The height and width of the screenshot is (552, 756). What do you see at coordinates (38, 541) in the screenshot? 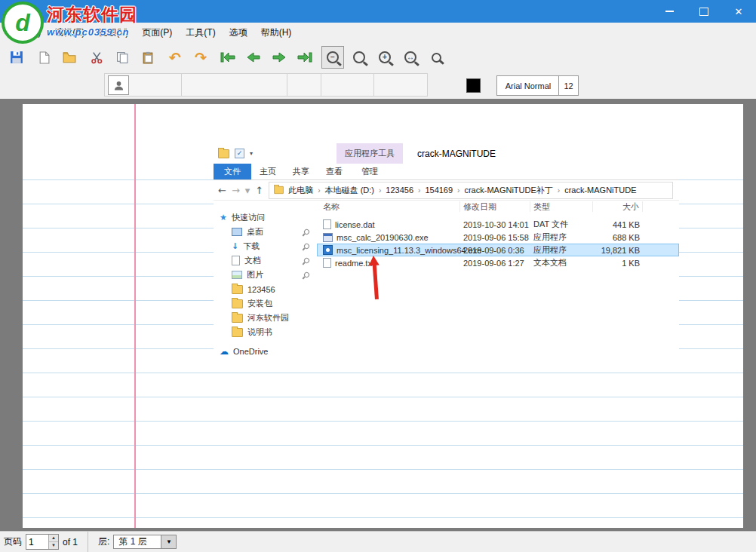
I see `page-number-input` at bounding box center [38, 541].